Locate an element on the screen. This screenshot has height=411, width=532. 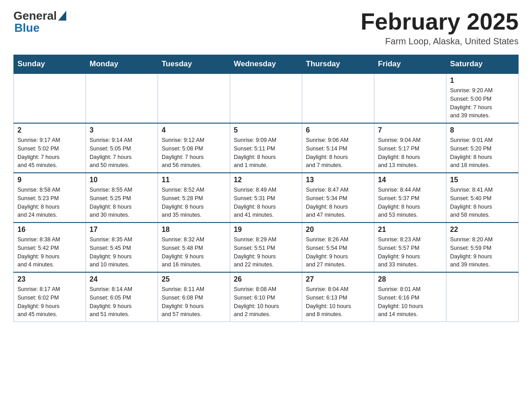
day-info: Sunrise: 8:55 AM Sunset: 5:25 PM Dayligh… is located at coordinates (122, 202).